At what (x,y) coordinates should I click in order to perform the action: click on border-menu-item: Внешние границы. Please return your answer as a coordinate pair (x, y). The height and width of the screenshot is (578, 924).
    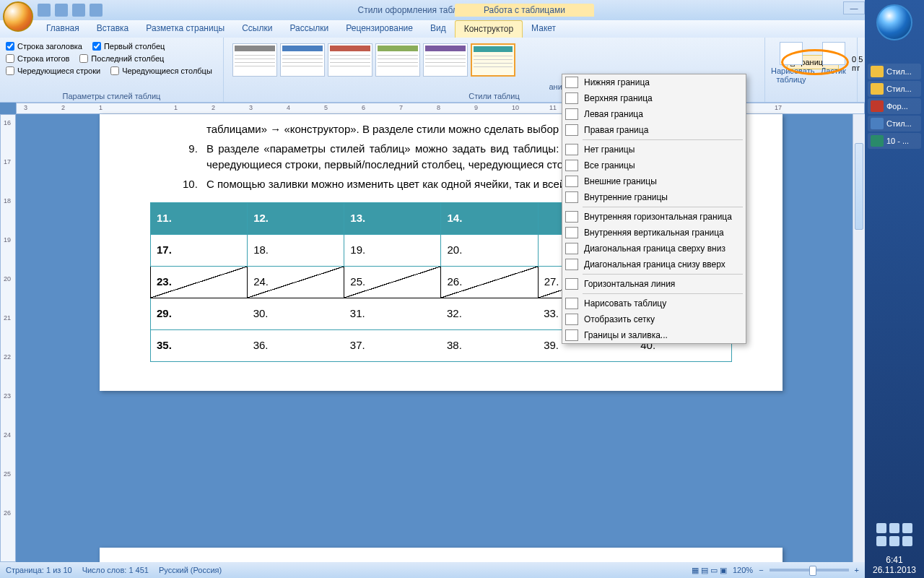
    Looking at the image, I should click on (654, 181).